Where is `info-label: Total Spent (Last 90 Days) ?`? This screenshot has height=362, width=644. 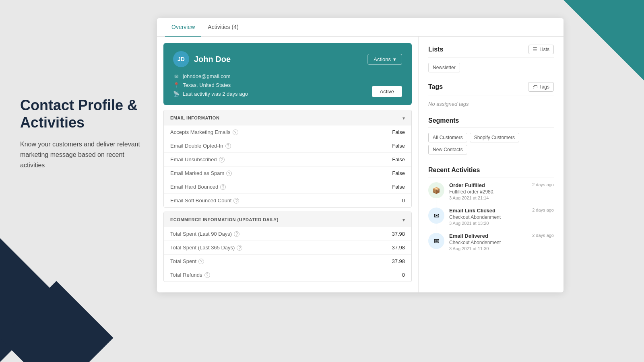
info-label: Total Spent (Last 90 Days) ? is located at coordinates (205, 234).